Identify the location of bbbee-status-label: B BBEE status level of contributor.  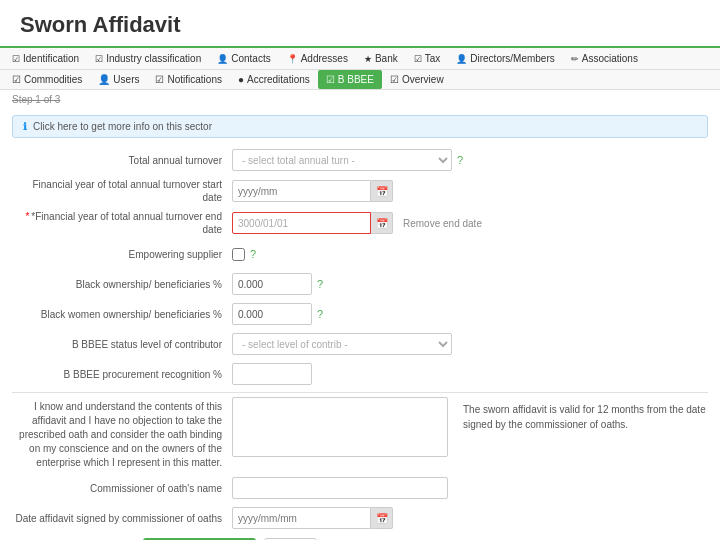
(122, 344).